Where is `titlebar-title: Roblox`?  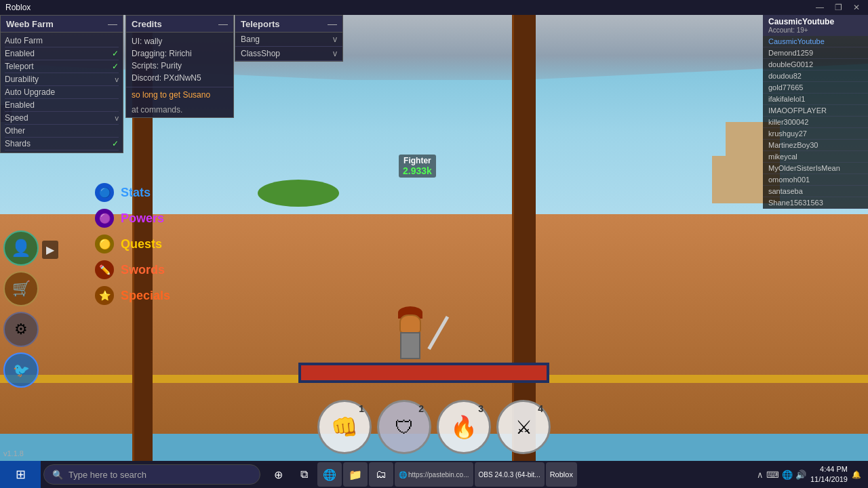 titlebar-title: Roblox is located at coordinates (410, 7).